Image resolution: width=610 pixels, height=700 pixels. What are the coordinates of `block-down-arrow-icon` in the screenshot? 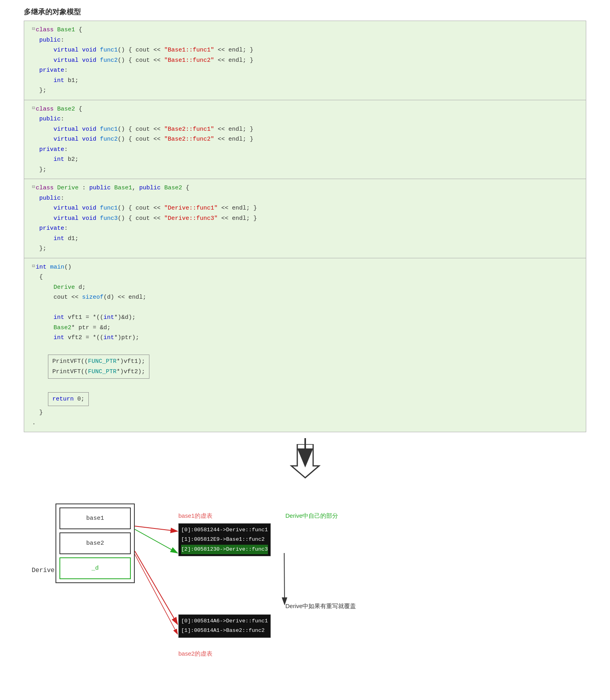 It's located at (305, 462).